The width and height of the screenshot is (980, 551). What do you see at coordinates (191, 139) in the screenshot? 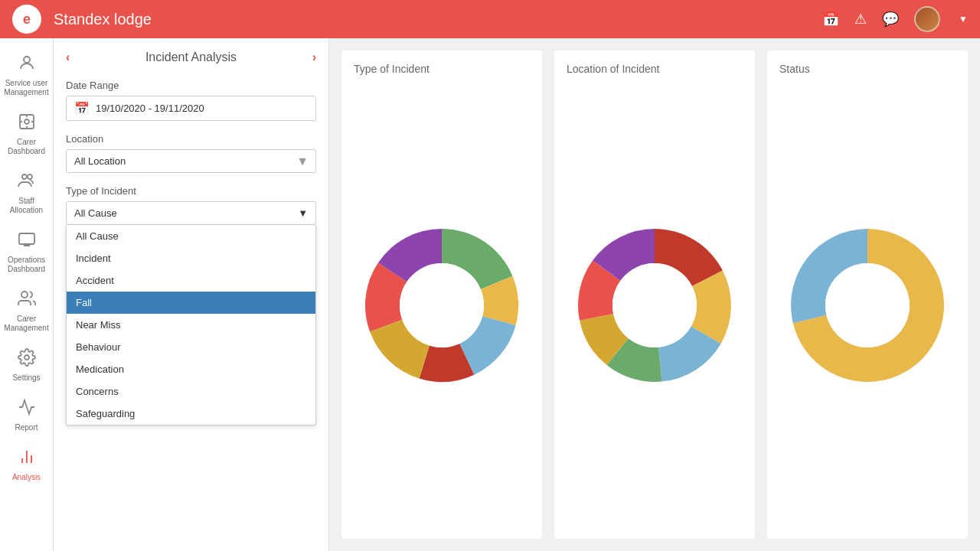
I see `location-label: Location` at bounding box center [191, 139].